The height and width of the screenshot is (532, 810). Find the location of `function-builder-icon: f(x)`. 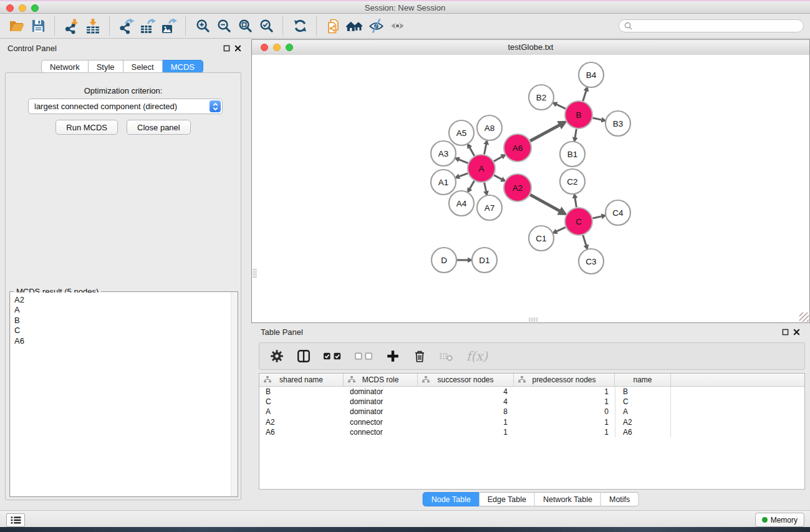

function-builder-icon: f(x) is located at coordinates (477, 356).